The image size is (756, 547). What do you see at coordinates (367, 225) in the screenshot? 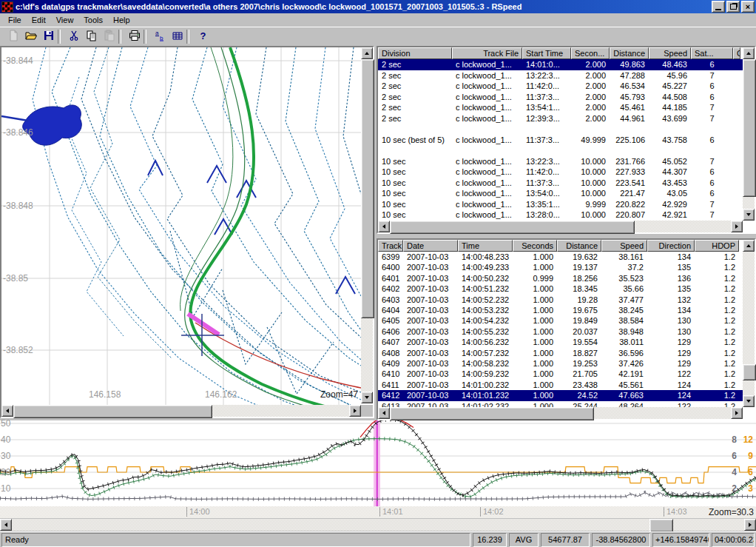
I see `map-vscrollbar` at bounding box center [367, 225].